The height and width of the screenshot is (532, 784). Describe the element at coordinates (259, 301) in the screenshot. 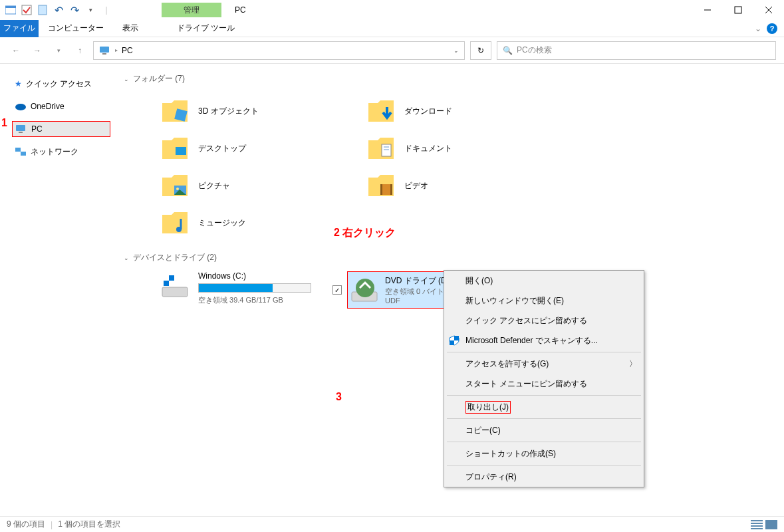

I see `drive-c-space: 空き領域 39.4 GB/117 GB` at that location.